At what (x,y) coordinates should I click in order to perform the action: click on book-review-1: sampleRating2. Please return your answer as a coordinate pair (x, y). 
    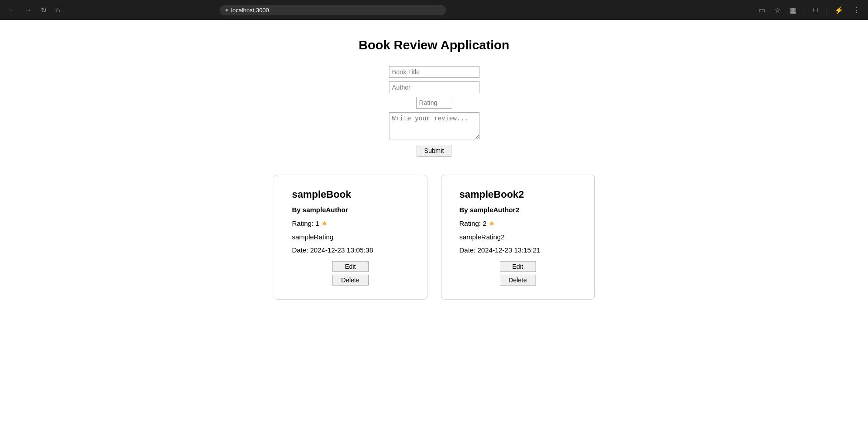
    Looking at the image, I should click on (518, 237).